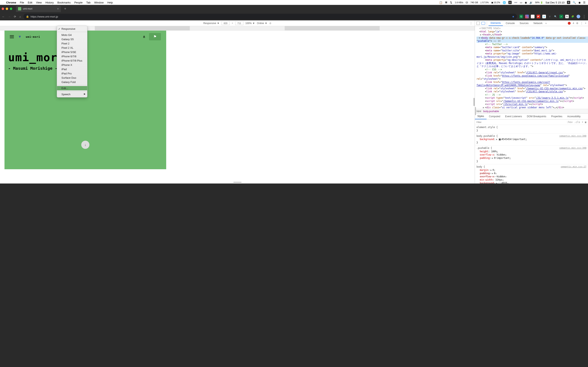 The height and width of the screenshot is (367, 588). What do you see at coordinates (496, 23) in the screenshot?
I see `tab-elements: Elements` at bounding box center [496, 23].